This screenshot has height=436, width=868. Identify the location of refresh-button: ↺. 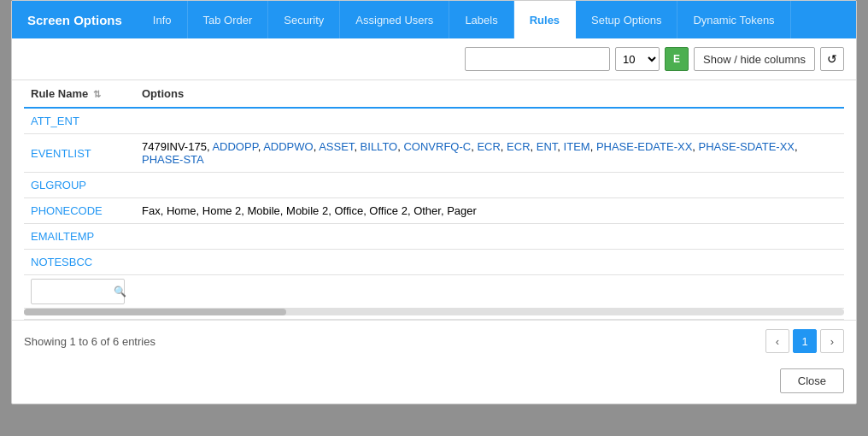
(832, 59).